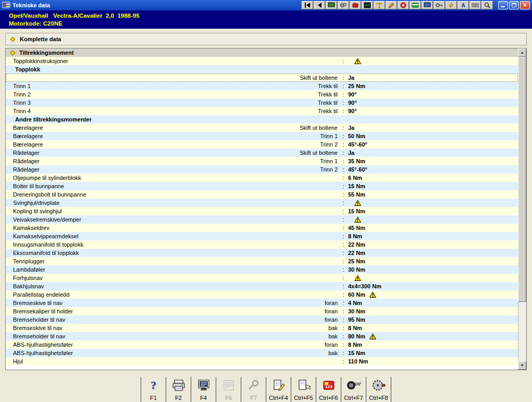 The height and width of the screenshot is (402, 532). What do you see at coordinates (357, 144) in the screenshot?
I see `row-value: 45°-60°` at bounding box center [357, 144].